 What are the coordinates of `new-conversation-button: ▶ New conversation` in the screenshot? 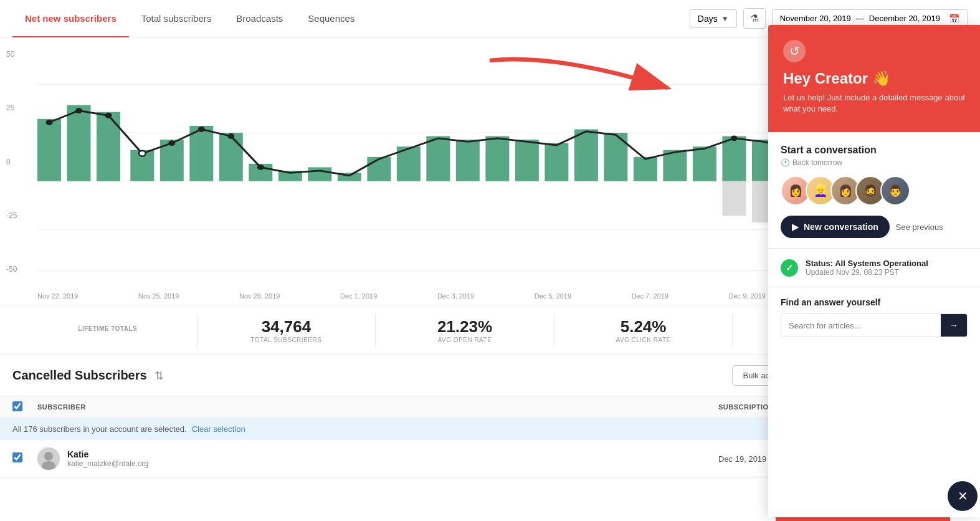 It's located at (835, 227).